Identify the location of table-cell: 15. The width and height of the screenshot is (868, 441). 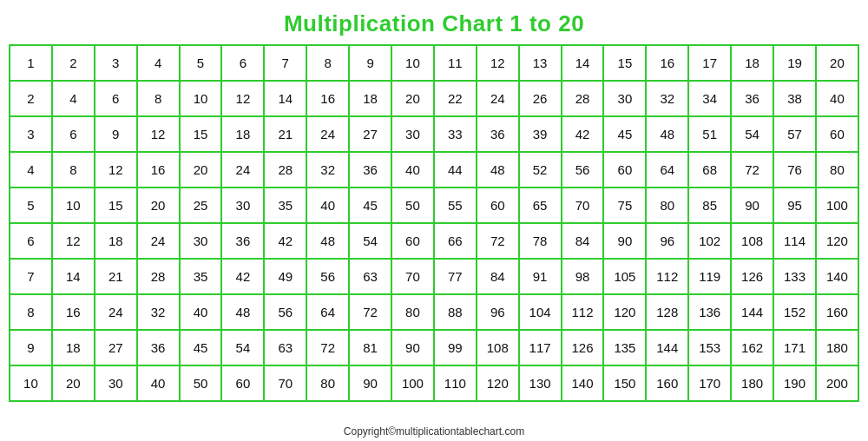
(201, 134).